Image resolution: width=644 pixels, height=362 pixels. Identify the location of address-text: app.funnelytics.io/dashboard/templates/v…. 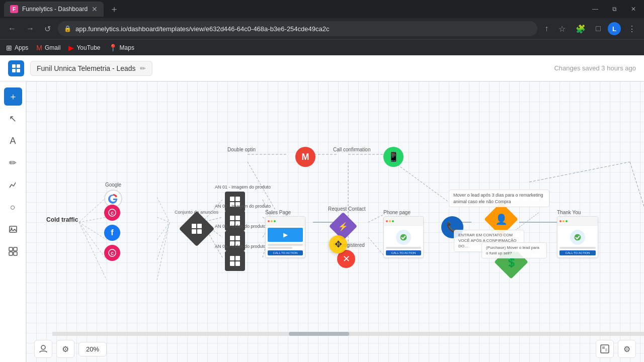
(303, 29).